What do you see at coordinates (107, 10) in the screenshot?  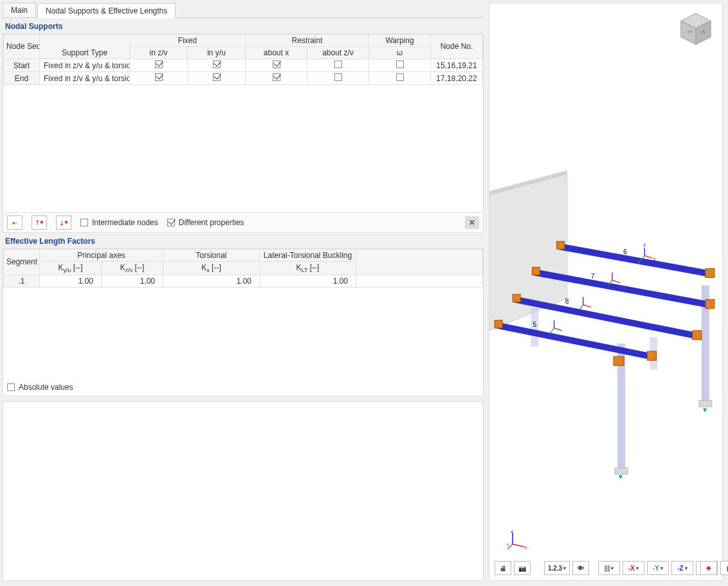 I see `tab-nodal-supports: Nodal Supports & Effective Lengths` at bounding box center [107, 10].